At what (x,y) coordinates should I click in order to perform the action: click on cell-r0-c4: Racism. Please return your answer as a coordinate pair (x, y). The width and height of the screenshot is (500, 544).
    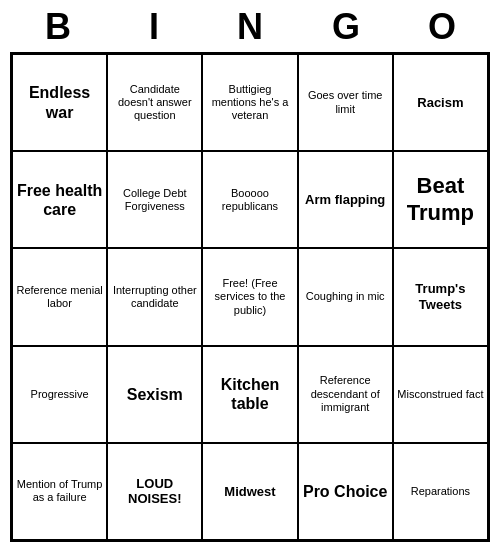
    Looking at the image, I should click on (440, 102).